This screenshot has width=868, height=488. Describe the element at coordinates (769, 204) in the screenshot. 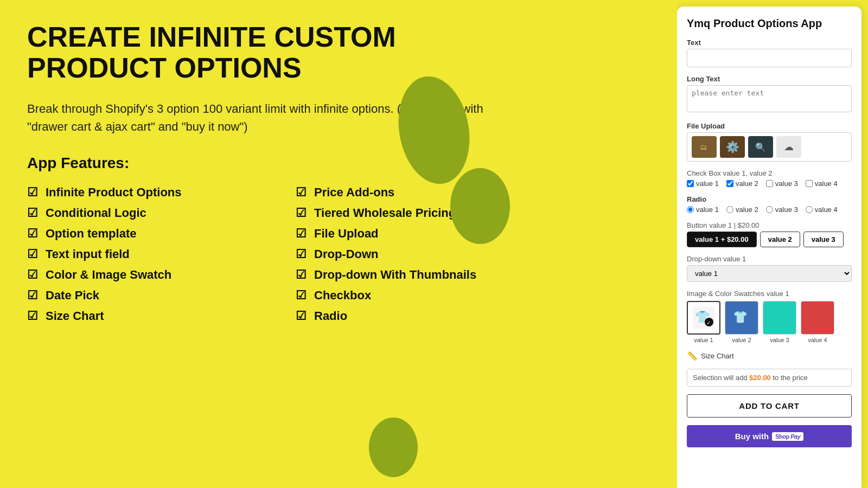

I see `radio-section: Radio value 1 value 2 value 3 value 4` at that location.